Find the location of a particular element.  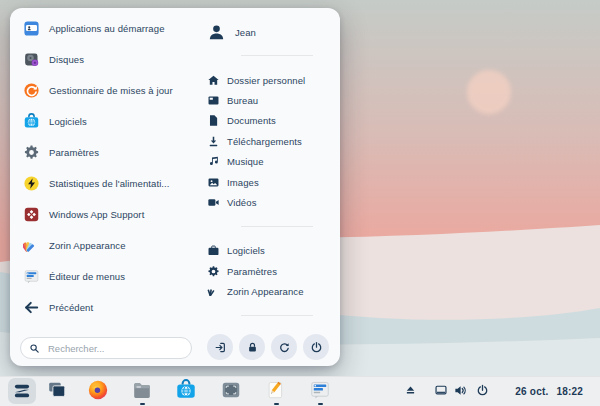

search-icon is located at coordinates (34, 348).